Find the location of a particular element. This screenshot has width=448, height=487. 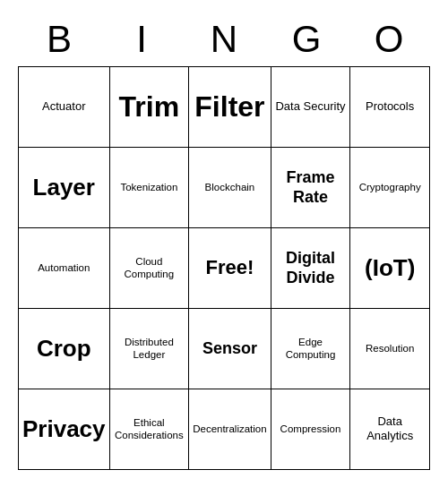

cell-r0-c0: Actuator is located at coordinates (65, 107).